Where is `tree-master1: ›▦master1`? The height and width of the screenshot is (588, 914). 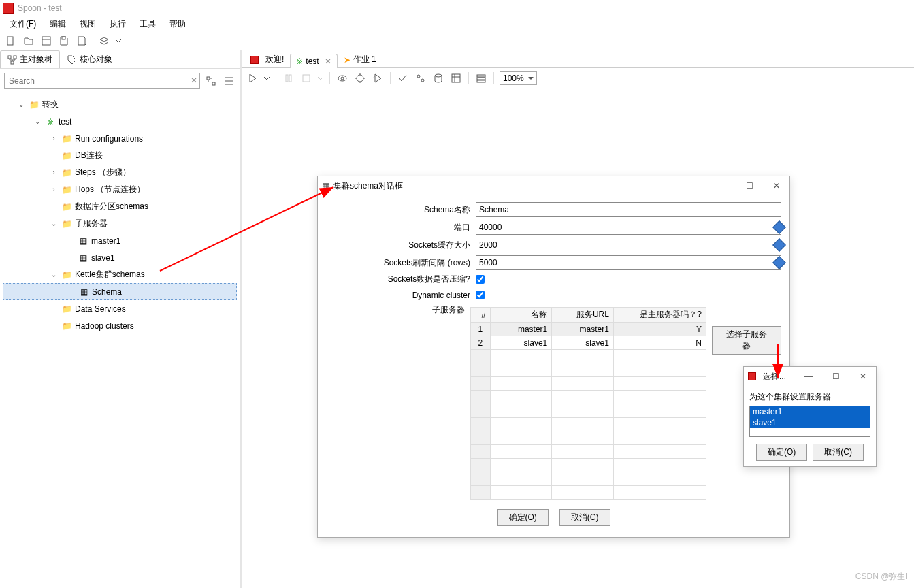
tree-master1: ›▦master1 is located at coordinates (120, 241).